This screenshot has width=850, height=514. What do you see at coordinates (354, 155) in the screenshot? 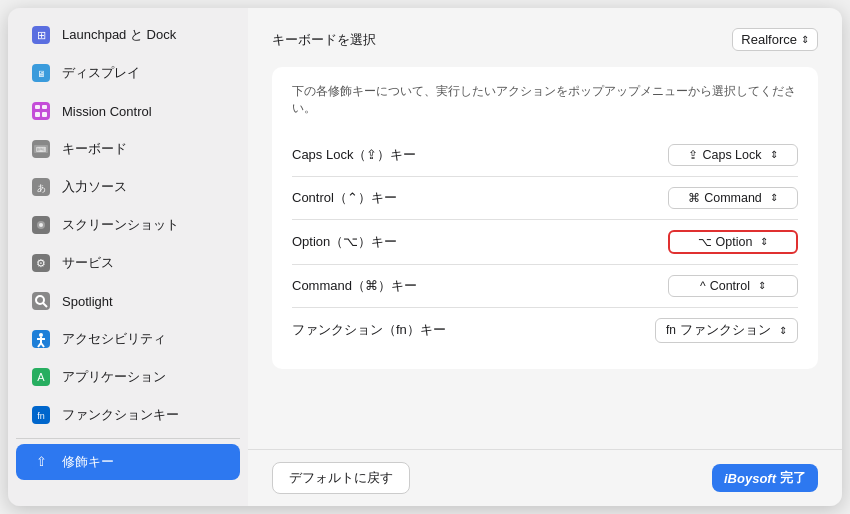
I see `modifier-key-label-0: Caps Lock（⇪）キー` at bounding box center [354, 155].